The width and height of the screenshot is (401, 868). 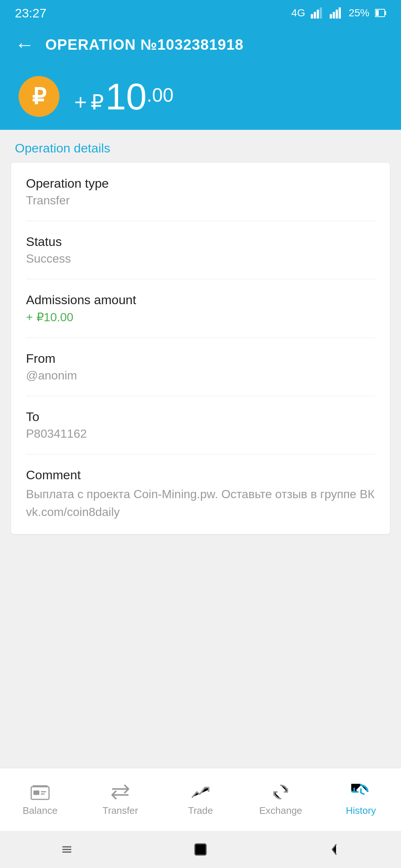 What do you see at coordinates (200, 799) in the screenshot?
I see `bottom-nav: Balance Transfer Trade` at bounding box center [200, 799].